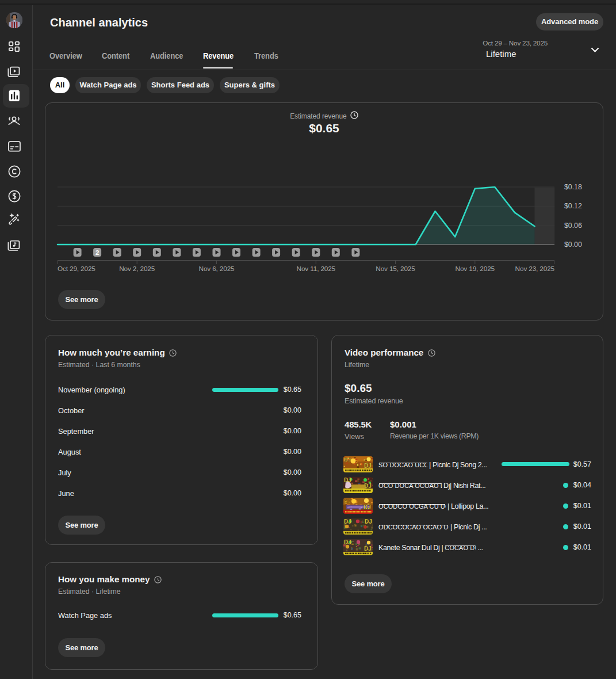  What do you see at coordinates (573, 206) in the screenshot?
I see `svg-text: $0.12` at bounding box center [573, 206].